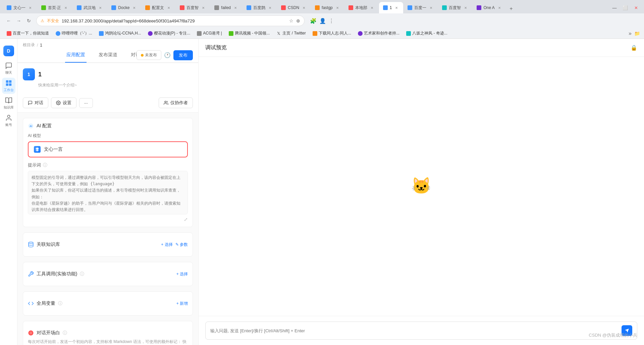  I want to click on tab-publish: 发布渠道, so click(108, 55).